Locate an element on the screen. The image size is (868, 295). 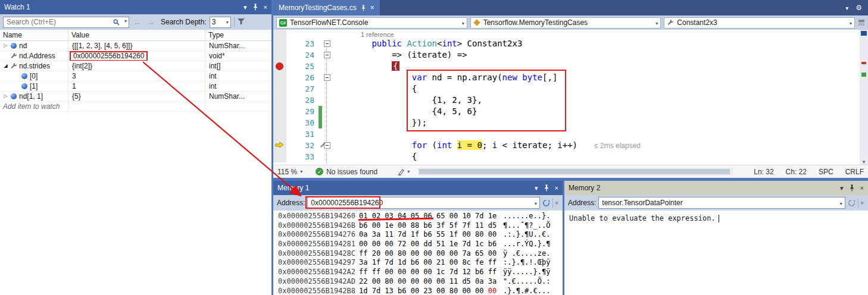
code-text is located at coordinates (600, 134).